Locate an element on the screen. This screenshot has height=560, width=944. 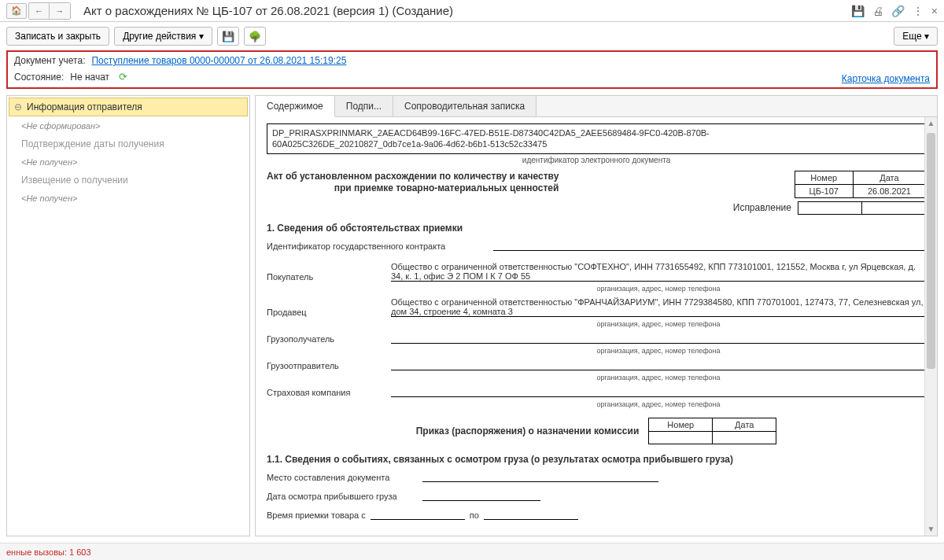
refresh-icon: ⟳ is located at coordinates (123, 77).